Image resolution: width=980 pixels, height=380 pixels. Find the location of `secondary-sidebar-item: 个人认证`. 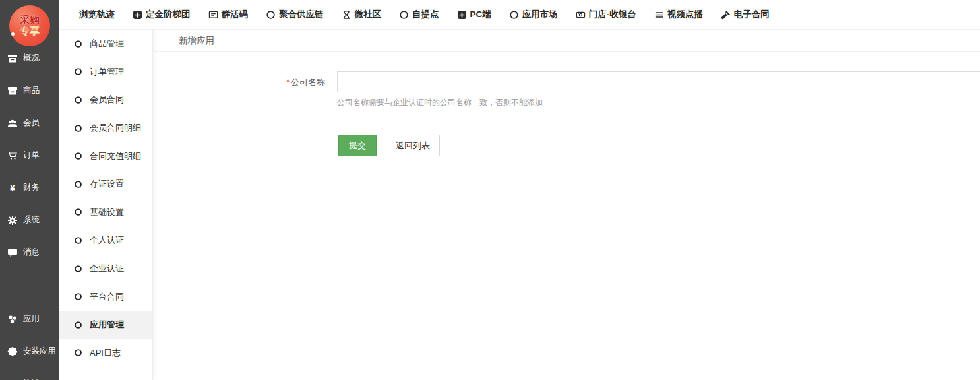

secondary-sidebar-item: 个人认证 is located at coordinates (106, 240).